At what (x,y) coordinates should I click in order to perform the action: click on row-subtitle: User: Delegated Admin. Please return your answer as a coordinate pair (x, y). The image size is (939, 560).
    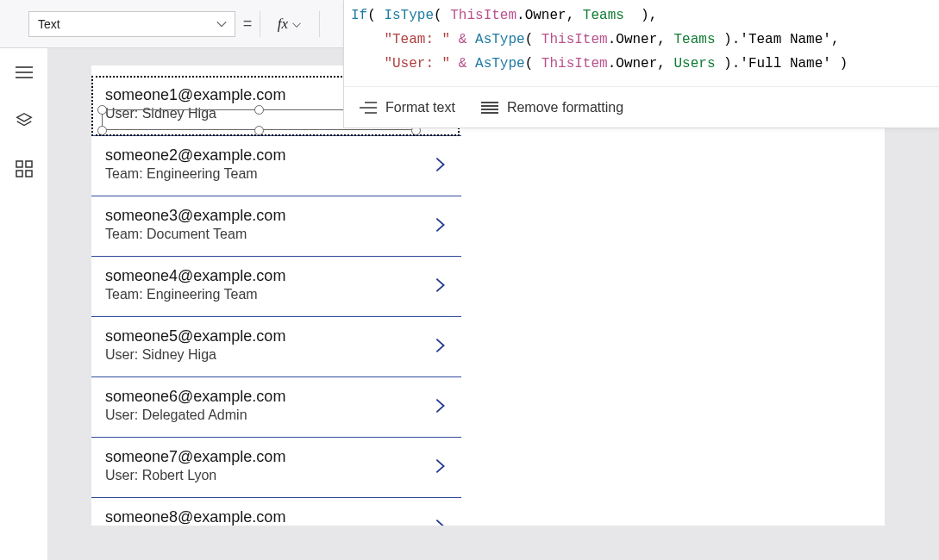
    Looking at the image, I should click on (276, 415).